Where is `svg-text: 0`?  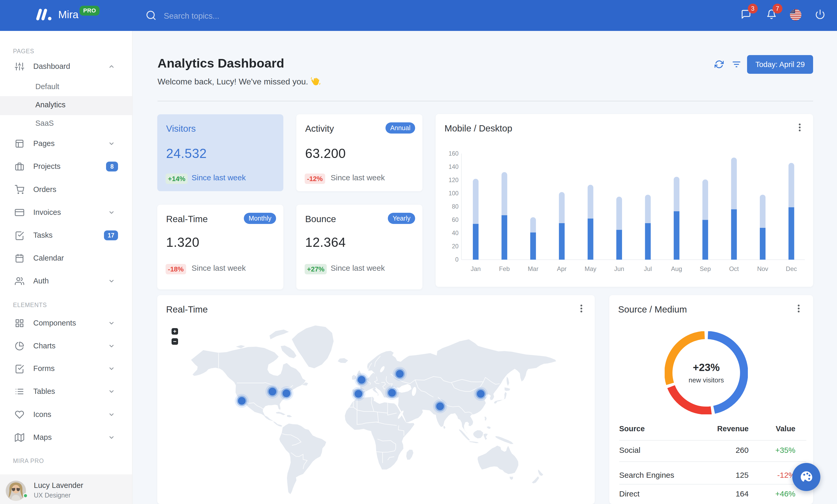
svg-text: 0 is located at coordinates (457, 260).